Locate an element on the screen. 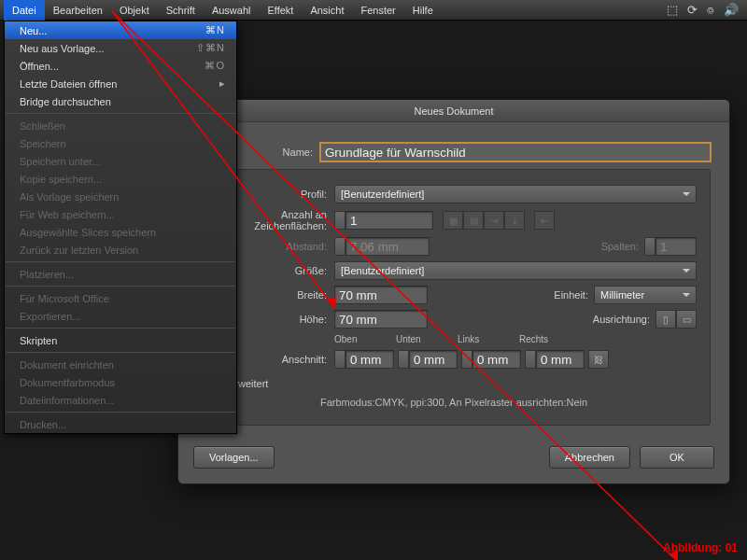 This screenshot has height=560, width=747. size-select: [Benutzerdefiniert] is located at coordinates (515, 271).